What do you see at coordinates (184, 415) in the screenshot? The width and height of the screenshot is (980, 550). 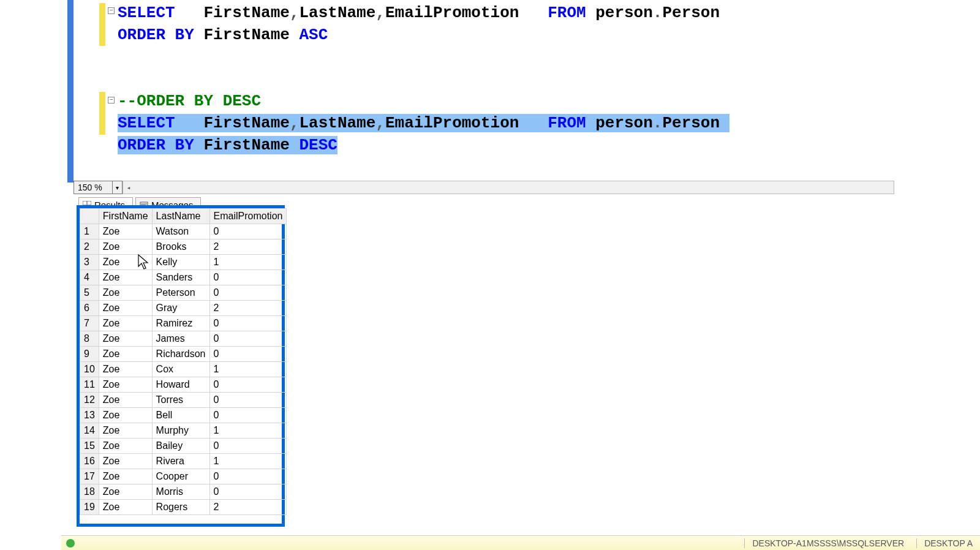 I see `table-row: 13ZoeBell0` at bounding box center [184, 415].